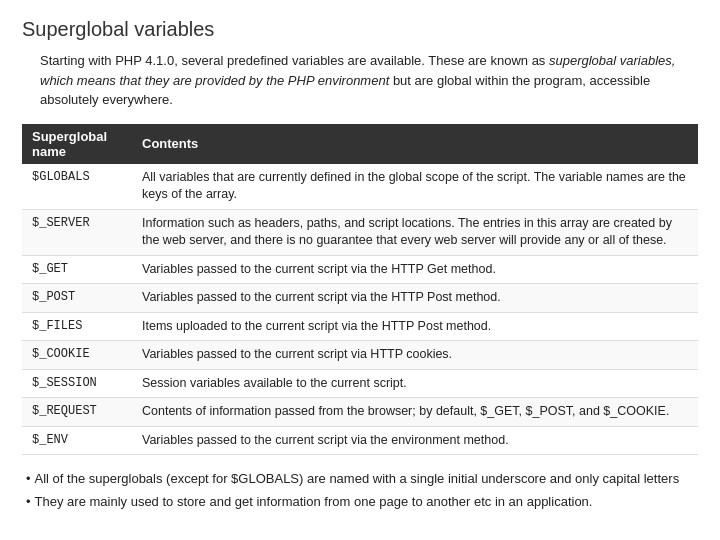 The width and height of the screenshot is (720, 540). What do you see at coordinates (77, 356) in the screenshot?
I see `superglobal-name: $_COOKIE` at bounding box center [77, 356].